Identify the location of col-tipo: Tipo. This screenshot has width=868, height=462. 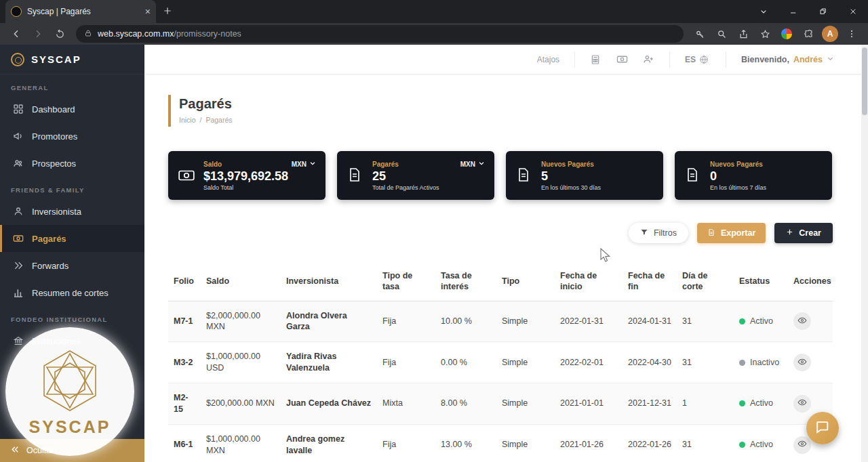
(526, 282).